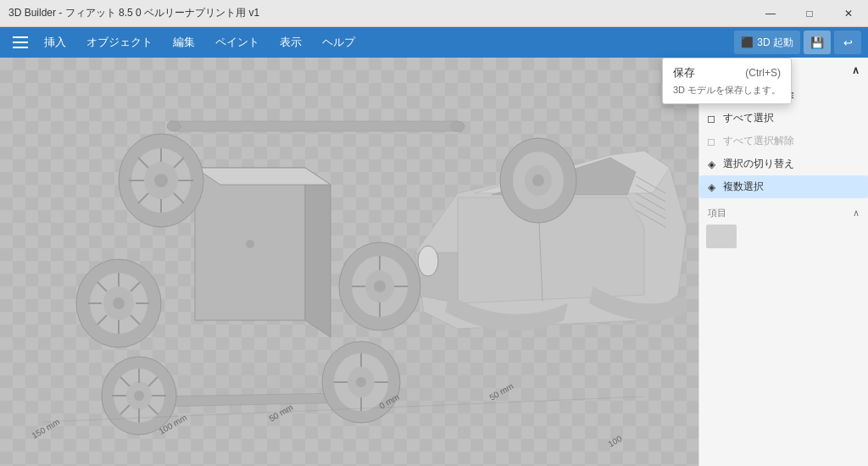 Image resolution: width=868 pixels, height=466 pixels. Describe the element at coordinates (711, 187) in the screenshot. I see `multi-select-icon: ◈` at that location.